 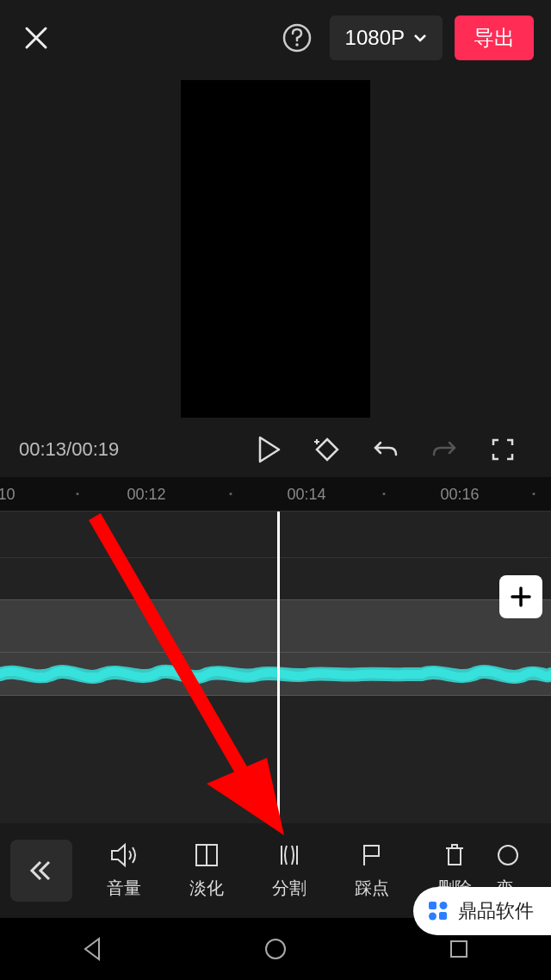 I want to click on keyframe-add-icon, so click(x=327, y=450).